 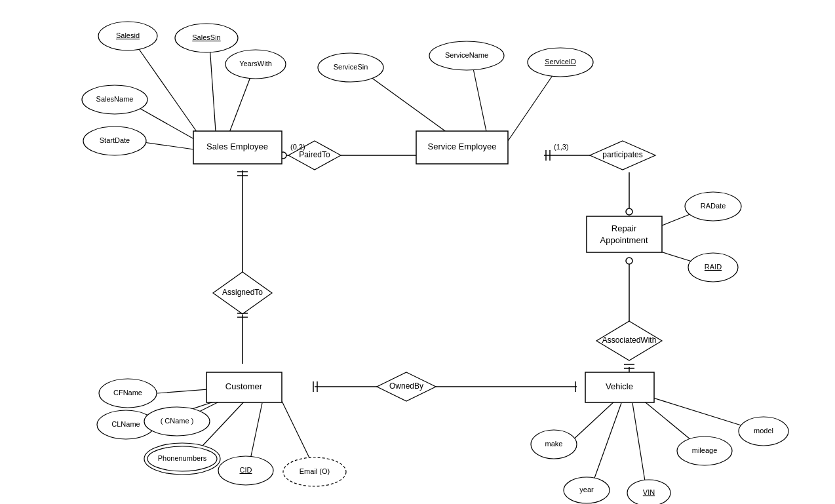 What do you see at coordinates (587, 490) in the screenshot?
I see `year-label: year` at bounding box center [587, 490].